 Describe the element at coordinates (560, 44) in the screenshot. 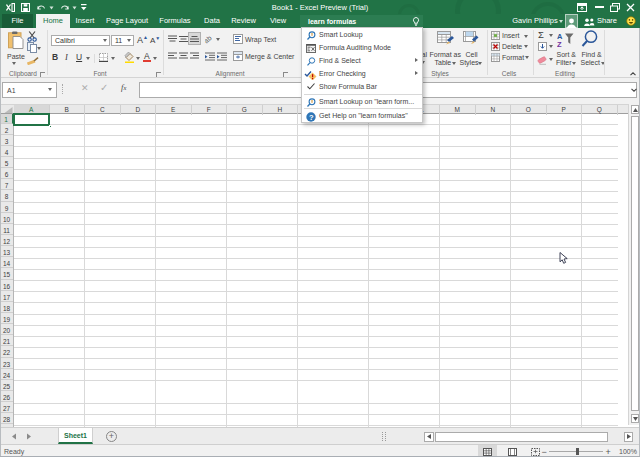

I see `svg-text: Z` at that location.